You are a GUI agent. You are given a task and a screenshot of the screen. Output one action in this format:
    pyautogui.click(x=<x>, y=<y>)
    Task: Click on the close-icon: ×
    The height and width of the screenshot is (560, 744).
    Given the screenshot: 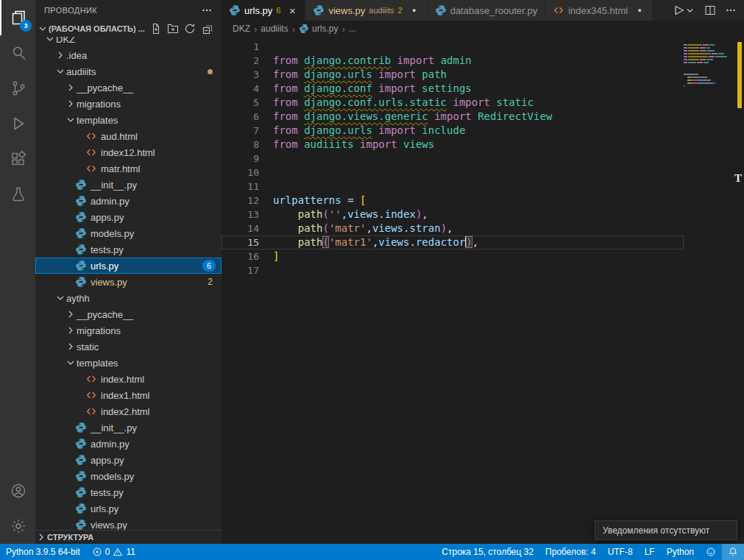 What is the action you would take?
    pyautogui.click(x=292, y=10)
    